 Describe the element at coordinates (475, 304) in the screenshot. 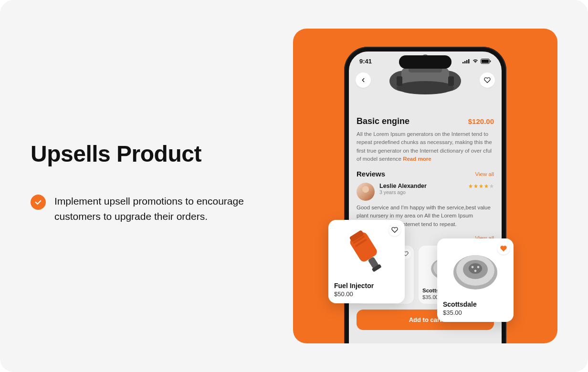

I see `product-name: Scottsdale` at that location.